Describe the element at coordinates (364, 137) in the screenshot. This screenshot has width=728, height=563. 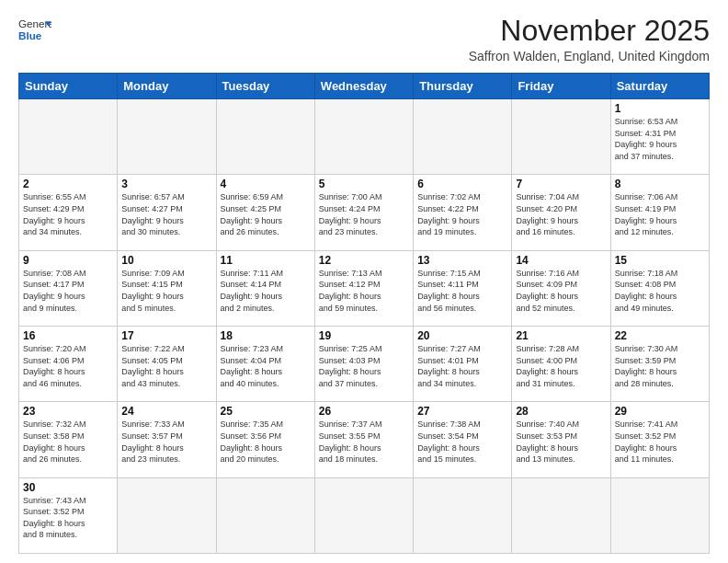
I see `cell-w0-d3` at that location.